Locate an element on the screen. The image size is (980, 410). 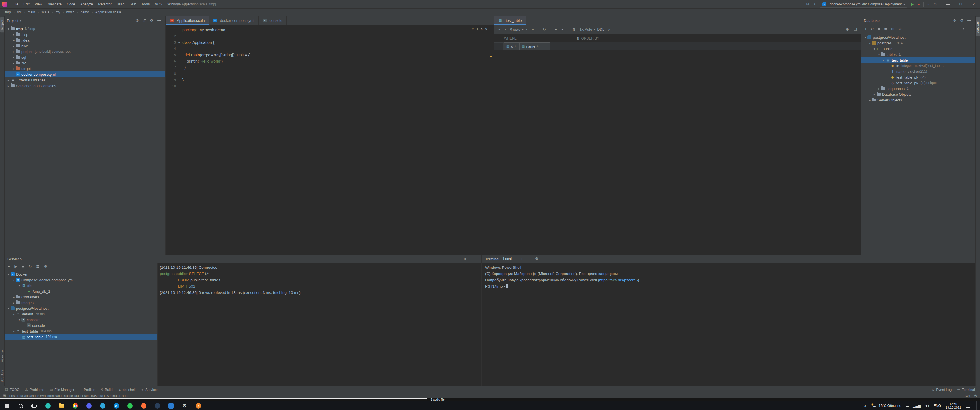
submit-icon: ⇅ is located at coordinates (574, 30).